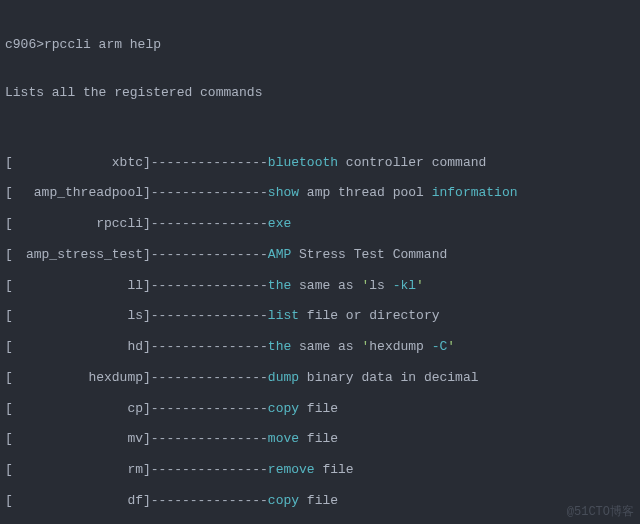 The height and width of the screenshot is (524, 640). What do you see at coordinates (78, 439) in the screenshot?
I see `command-name: mv` at bounding box center [78, 439].